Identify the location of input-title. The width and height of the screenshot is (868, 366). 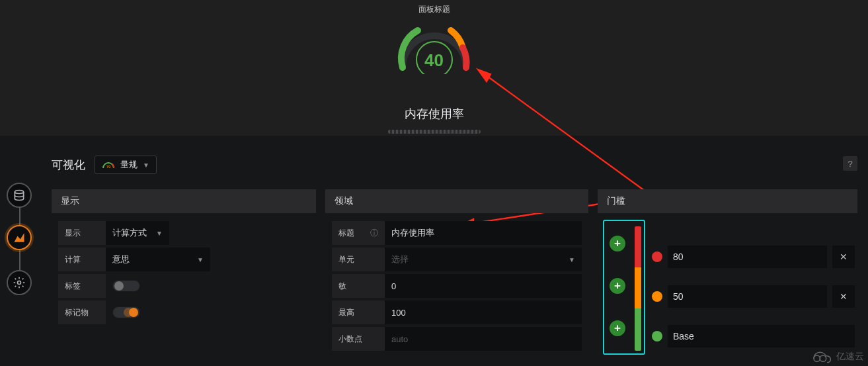
(483, 233).